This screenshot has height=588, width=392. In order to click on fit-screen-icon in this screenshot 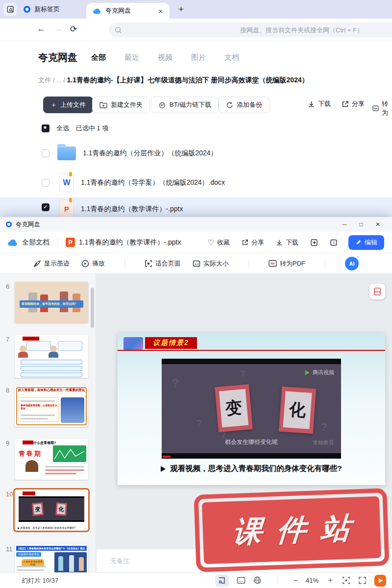, I will do `click(346, 580)`.